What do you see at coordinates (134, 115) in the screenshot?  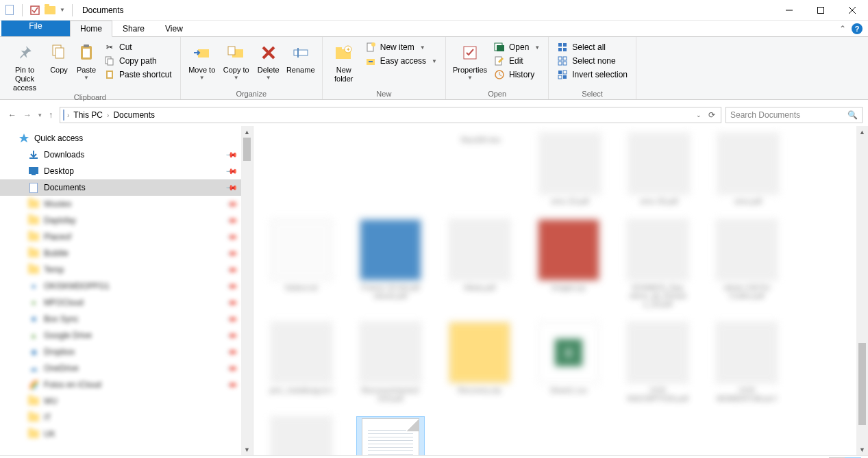 I see `breadcrumb-documents: Documents` at bounding box center [134, 115].